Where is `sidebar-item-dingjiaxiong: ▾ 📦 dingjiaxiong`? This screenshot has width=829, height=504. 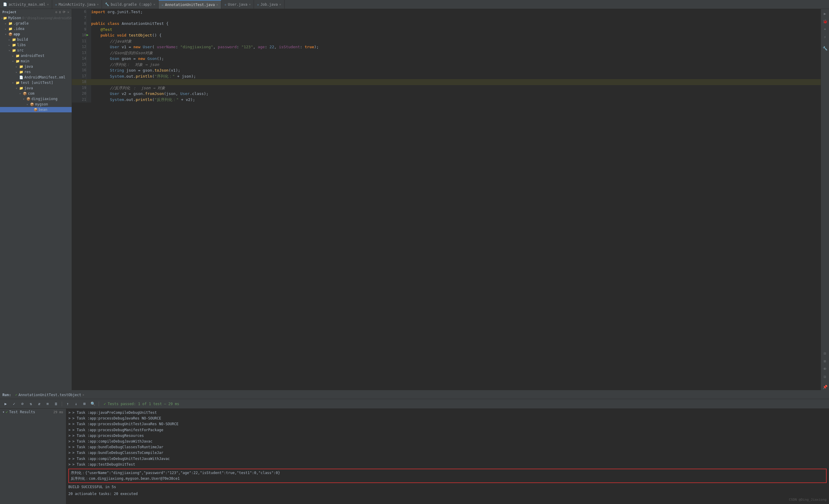
sidebar-item-dingjiaxiong: ▾ 📦 dingjiaxiong is located at coordinates (36, 99).